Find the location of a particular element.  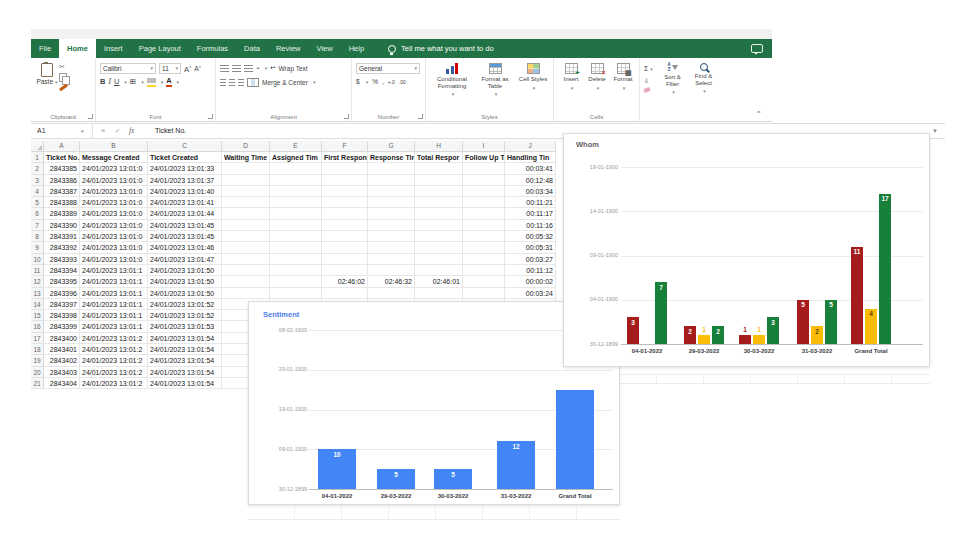

font-size-select: 11▾ is located at coordinates (170, 68).